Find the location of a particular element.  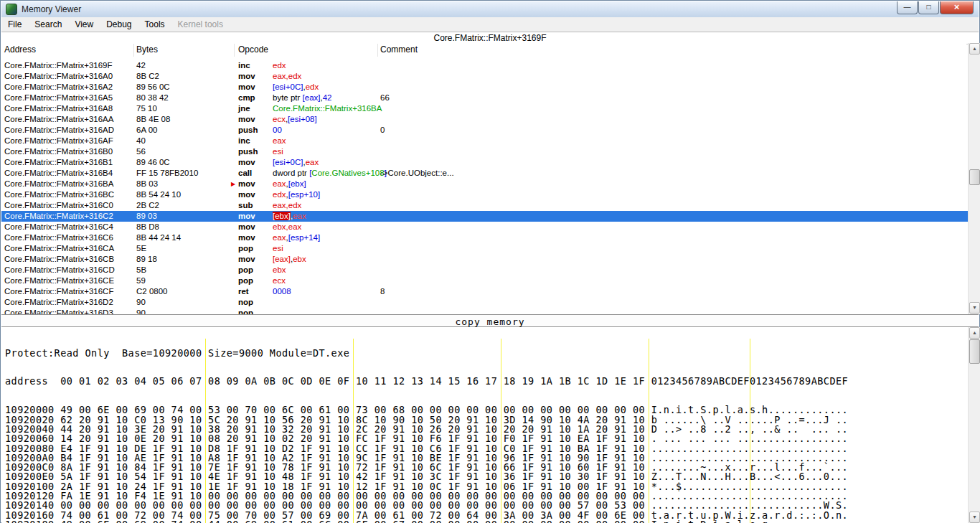

disasm-row: Core.FMatrix::FMatrix+316CFC2 0800ret000… is located at coordinates (485, 291).